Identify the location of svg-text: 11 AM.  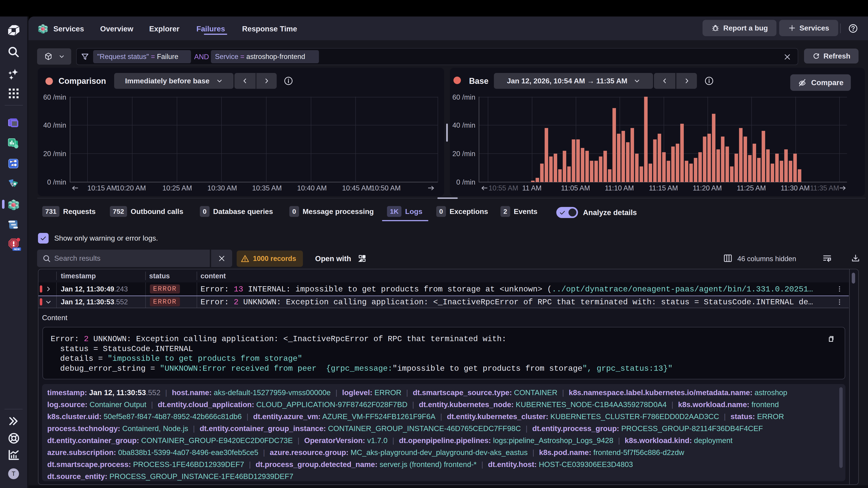
(532, 188).